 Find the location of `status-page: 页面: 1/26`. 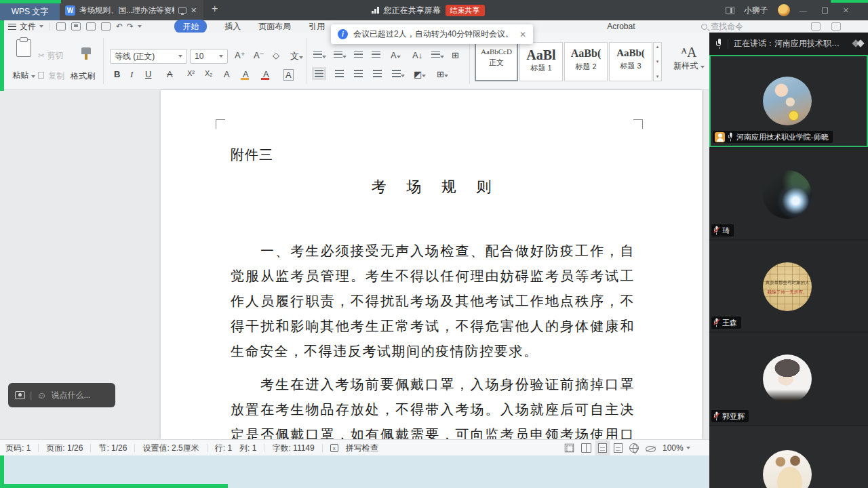

status-page: 页面: 1/26 is located at coordinates (64, 449).